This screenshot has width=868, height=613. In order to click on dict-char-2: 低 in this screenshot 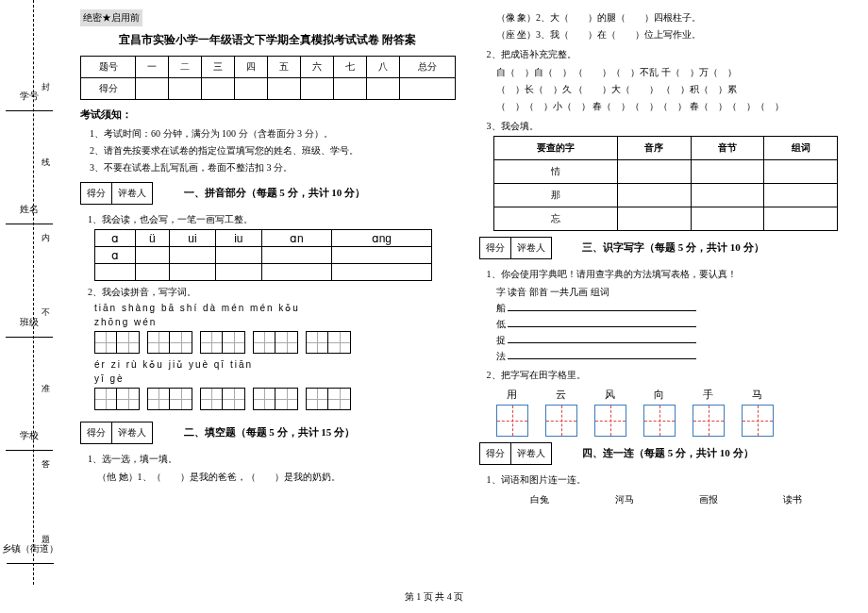, I will do `click(501, 324)`.